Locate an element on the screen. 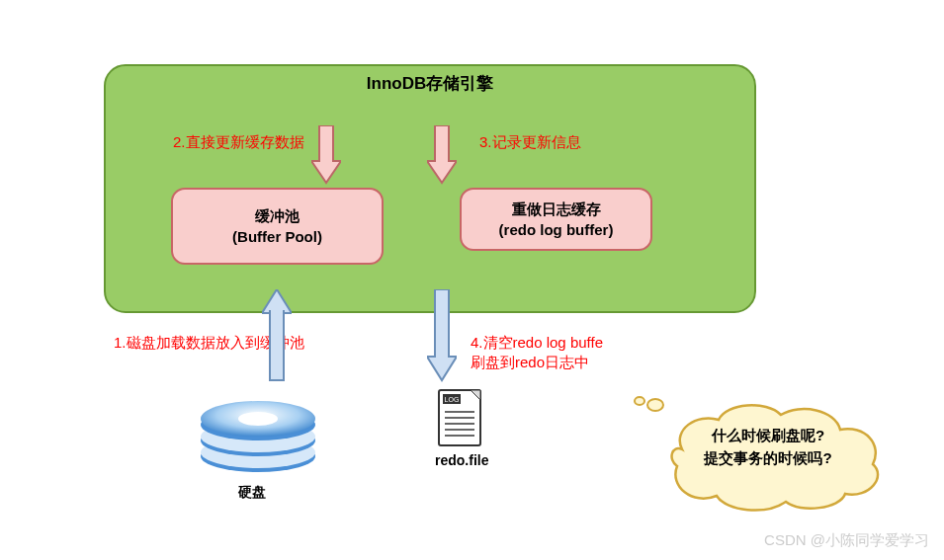 The height and width of the screenshot is (560, 944). buffer-pool-box: 缓冲池 (Buffer Pool) is located at coordinates (277, 226).